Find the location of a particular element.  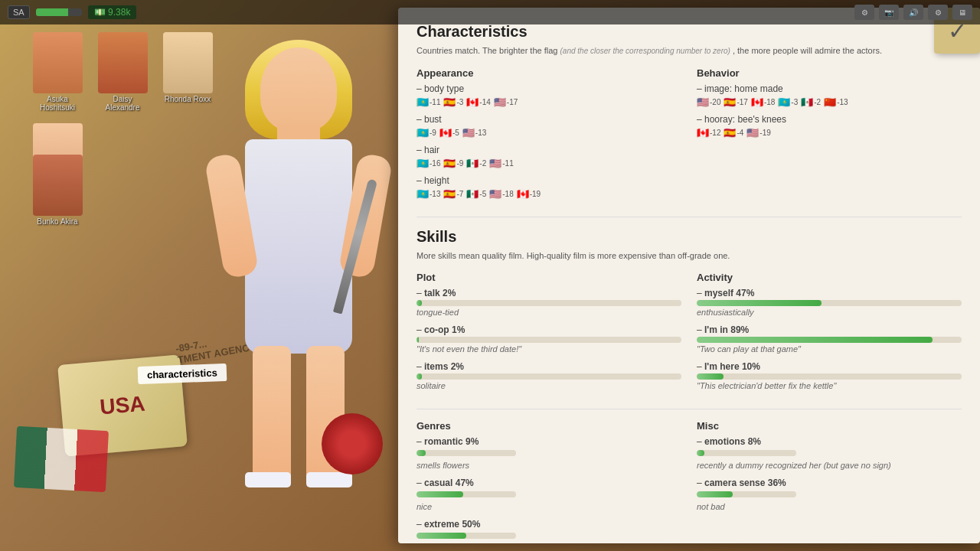

flag-ca-height: 🇨🇦-19 is located at coordinates (528, 194).